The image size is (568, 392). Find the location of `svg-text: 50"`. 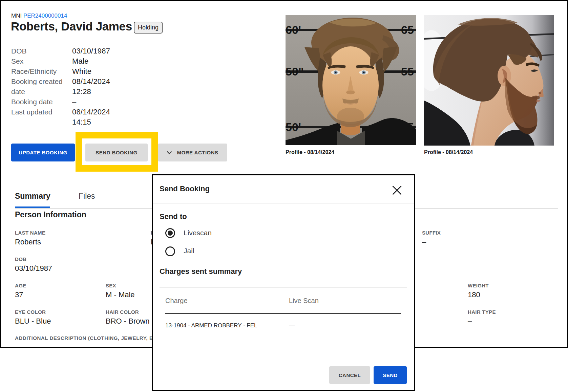

svg-text: 50" is located at coordinates (295, 71).